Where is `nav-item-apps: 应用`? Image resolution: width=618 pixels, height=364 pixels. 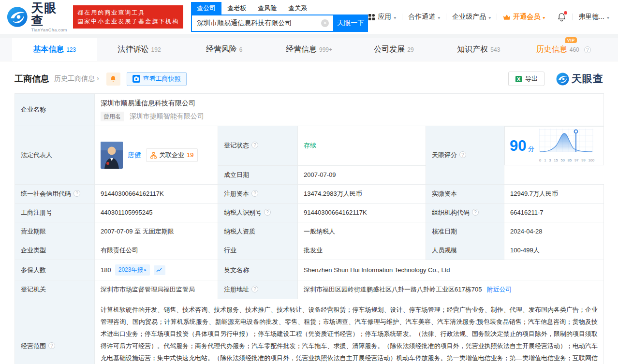 nav-item-apps: 应用 is located at coordinates (382, 17).